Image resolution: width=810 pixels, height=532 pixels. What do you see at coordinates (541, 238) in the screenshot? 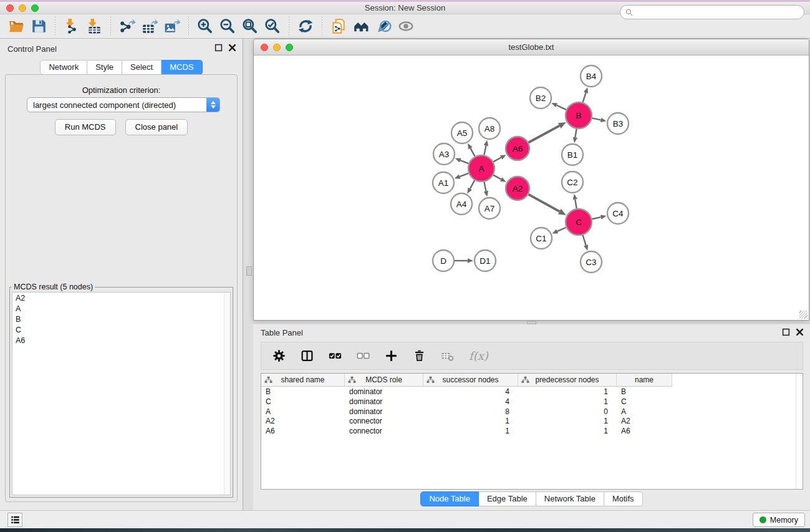
I see `node-C1: C1` at bounding box center [541, 238].